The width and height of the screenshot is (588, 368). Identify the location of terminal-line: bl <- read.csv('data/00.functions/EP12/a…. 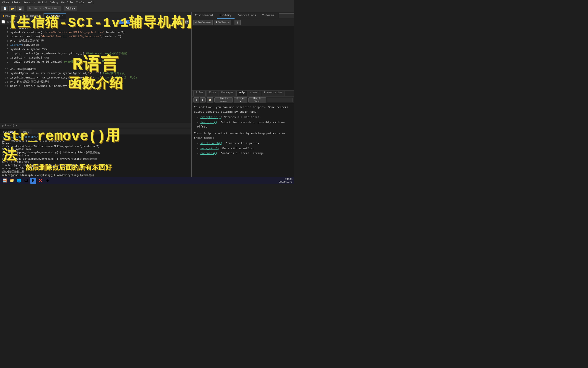
(95, 147).